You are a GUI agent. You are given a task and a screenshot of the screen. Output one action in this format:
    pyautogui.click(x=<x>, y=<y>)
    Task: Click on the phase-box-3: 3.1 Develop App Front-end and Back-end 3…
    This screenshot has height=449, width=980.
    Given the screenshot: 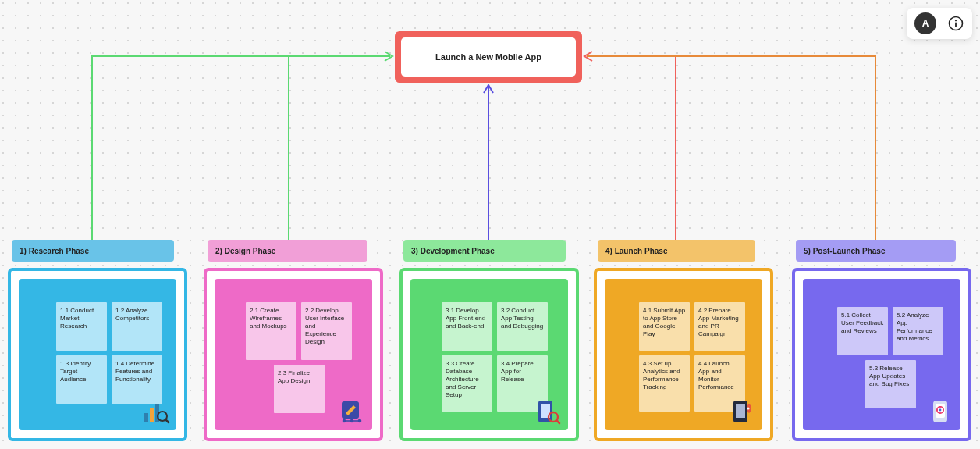 What is the action you would take?
    pyautogui.click(x=489, y=355)
    